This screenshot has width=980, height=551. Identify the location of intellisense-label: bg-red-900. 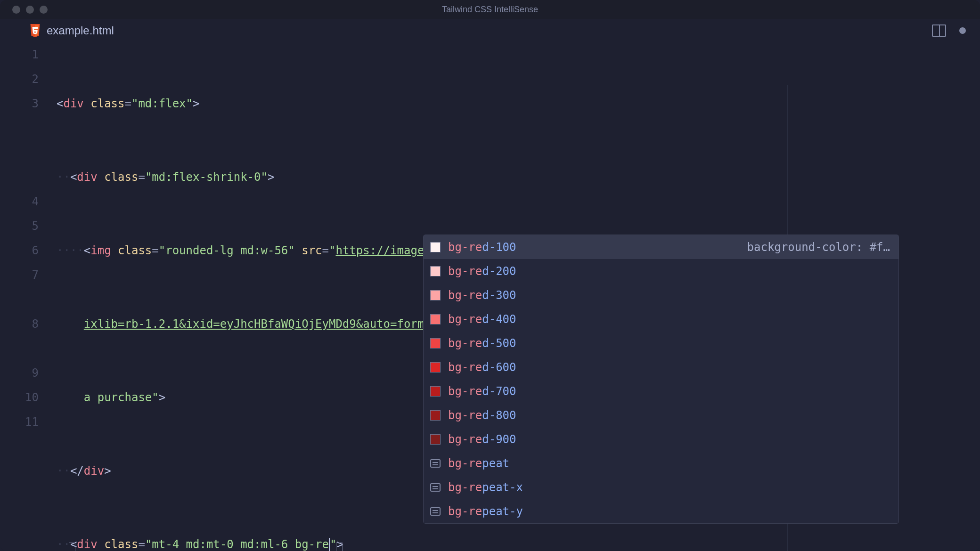
(482, 439).